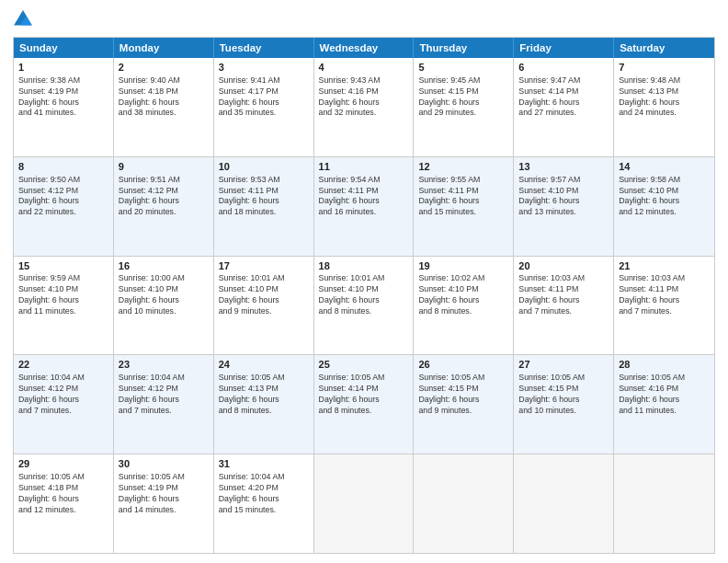  I want to click on day-number: 2, so click(164, 68).